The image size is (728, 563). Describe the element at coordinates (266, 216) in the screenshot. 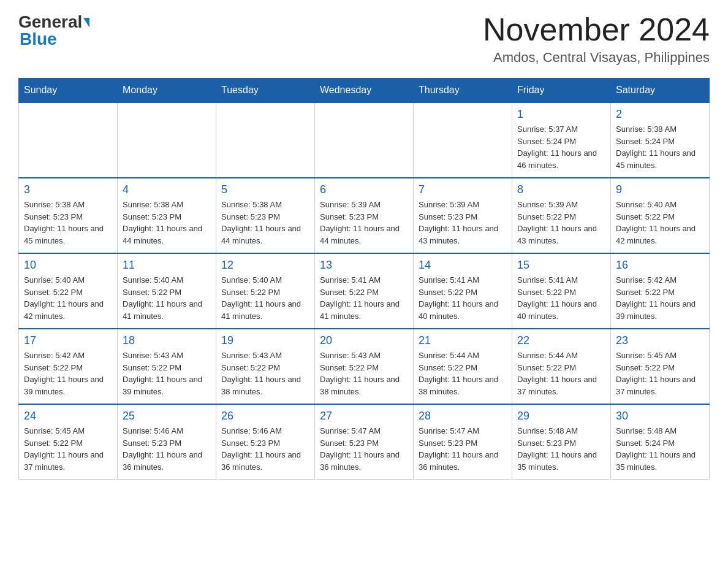

I see `calendar-day-cell: 5Sunrise: 5:38 AMSunset: 5:23 PMDaylight…` at that location.